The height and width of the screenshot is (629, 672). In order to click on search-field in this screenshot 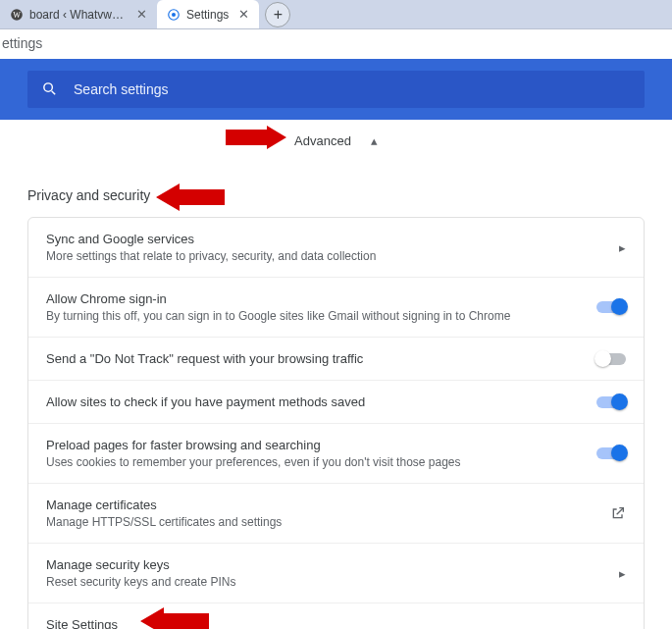, I will do `click(336, 89)`.